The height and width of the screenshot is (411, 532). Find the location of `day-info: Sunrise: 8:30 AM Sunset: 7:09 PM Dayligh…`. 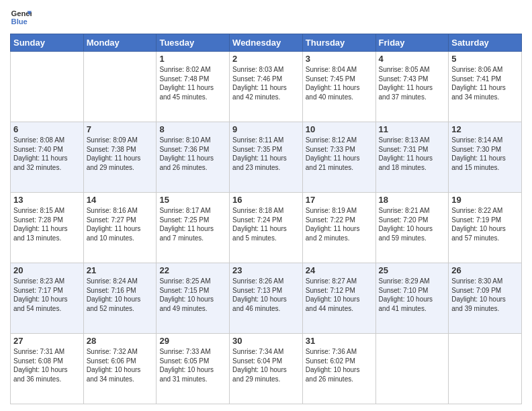

day-info: Sunrise: 8:30 AM Sunset: 7:09 PM Dayligh… is located at coordinates (485, 295).